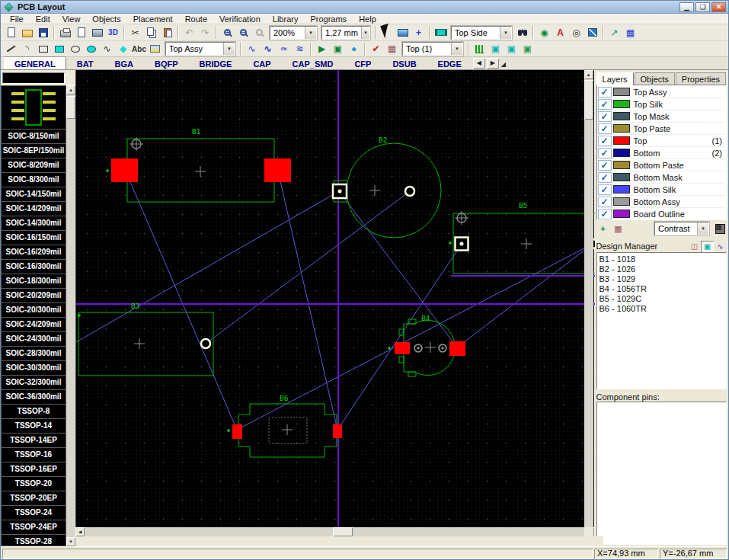 The width and height of the screenshot is (729, 560). What do you see at coordinates (259, 32) in the screenshot?
I see `zoom-window-button` at bounding box center [259, 32].